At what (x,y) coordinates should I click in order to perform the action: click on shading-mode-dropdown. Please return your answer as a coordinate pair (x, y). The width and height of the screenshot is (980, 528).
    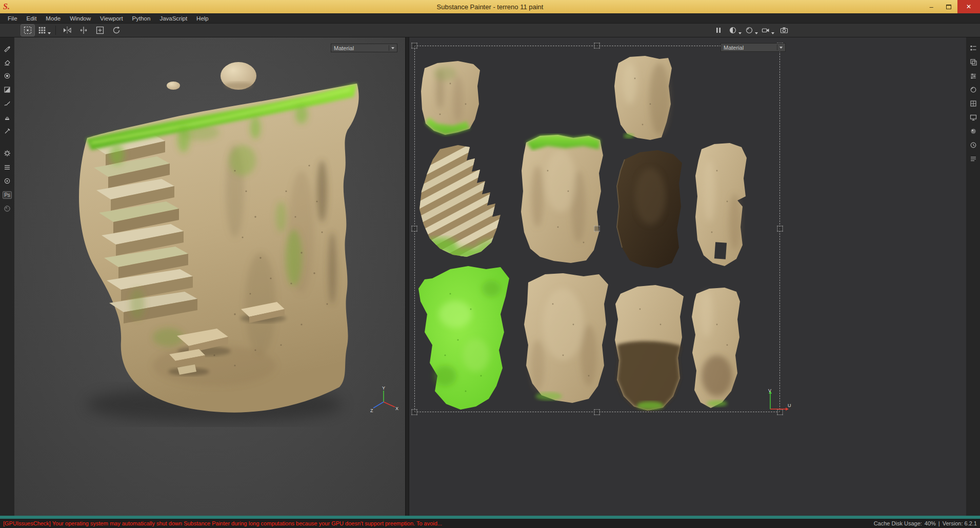
    Looking at the image, I should click on (751, 30).